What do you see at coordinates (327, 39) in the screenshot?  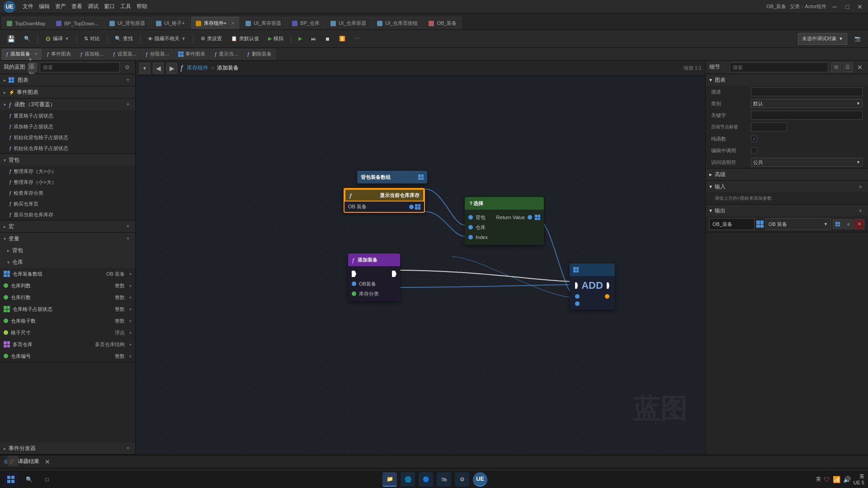 I see `stop-button: ⏹` at bounding box center [327, 39].